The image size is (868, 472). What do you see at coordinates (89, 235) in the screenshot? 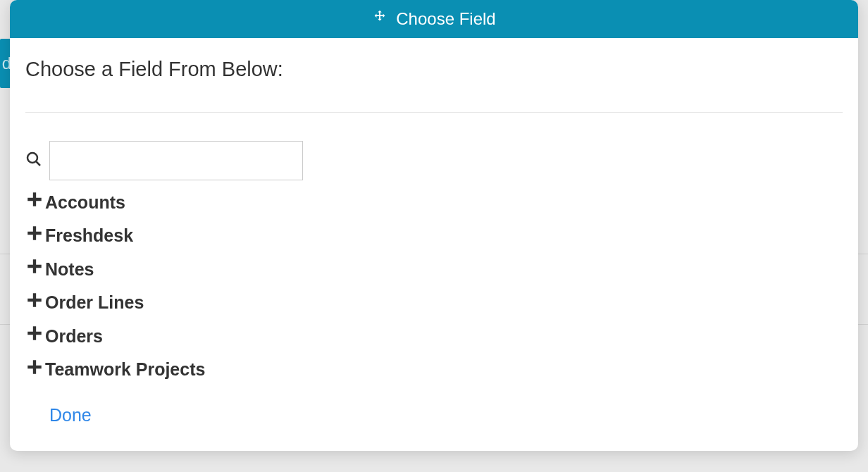
I see `tree-item-label: Freshdesk` at bounding box center [89, 235].